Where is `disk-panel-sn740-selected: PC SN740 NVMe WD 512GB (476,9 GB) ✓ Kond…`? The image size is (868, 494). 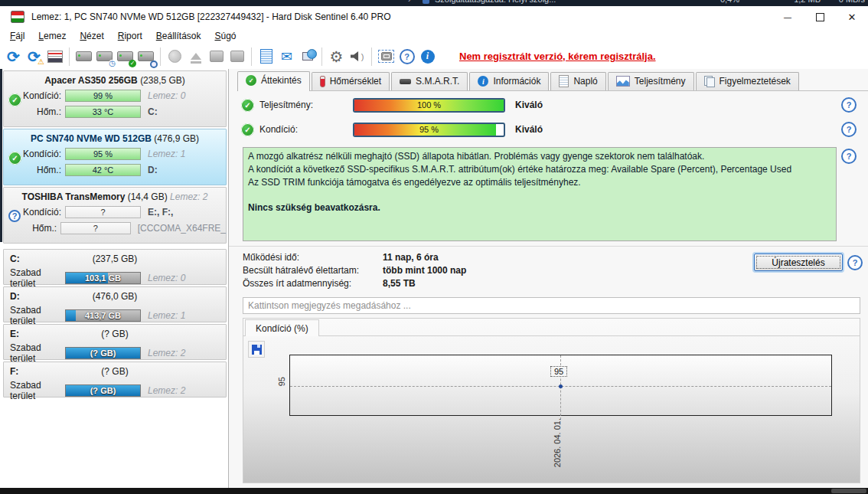 disk-panel-sn740-selected: PC SN740 NVMe WD 512GB (476,9 GB) ✓ Kond… is located at coordinates (115, 157).